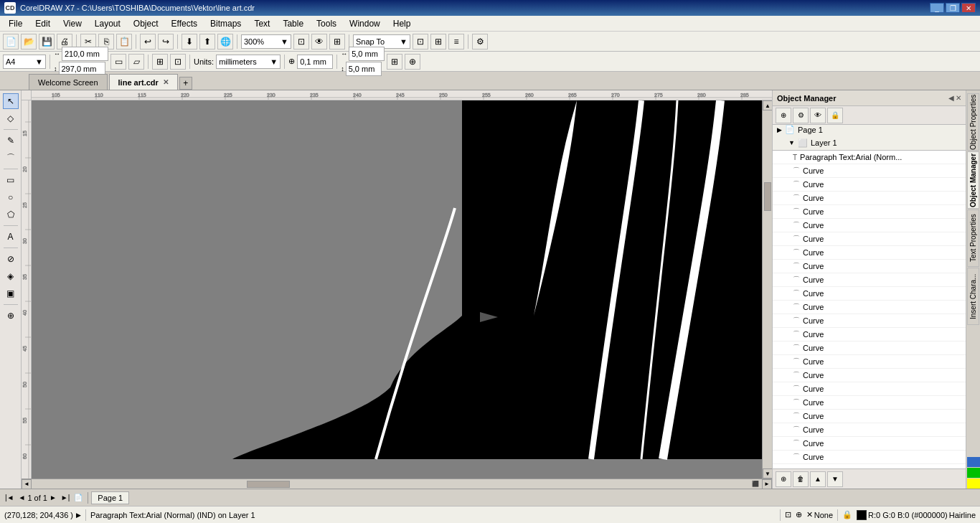 The image size is (980, 523). I want to click on menu-text: Text, so click(262, 24).